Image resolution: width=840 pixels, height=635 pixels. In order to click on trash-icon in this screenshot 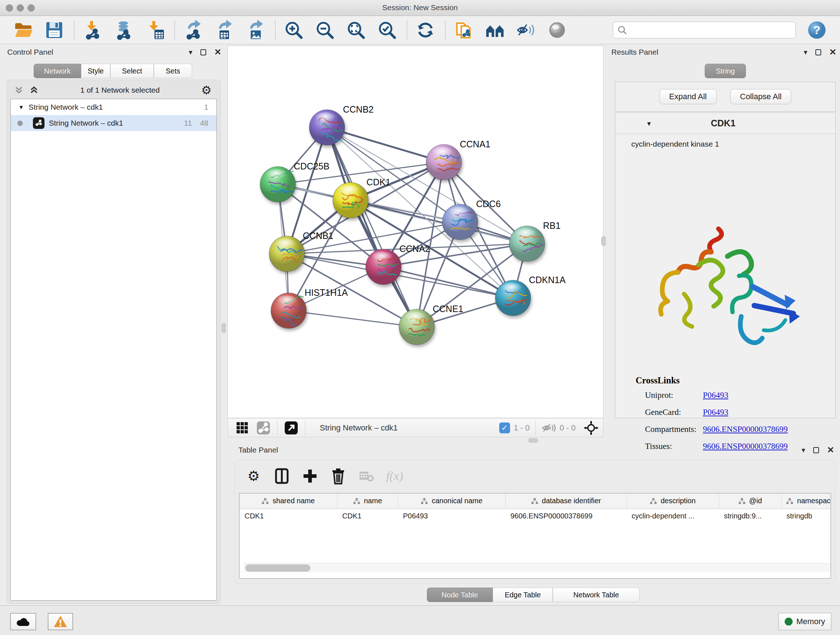, I will do `click(338, 476)`.